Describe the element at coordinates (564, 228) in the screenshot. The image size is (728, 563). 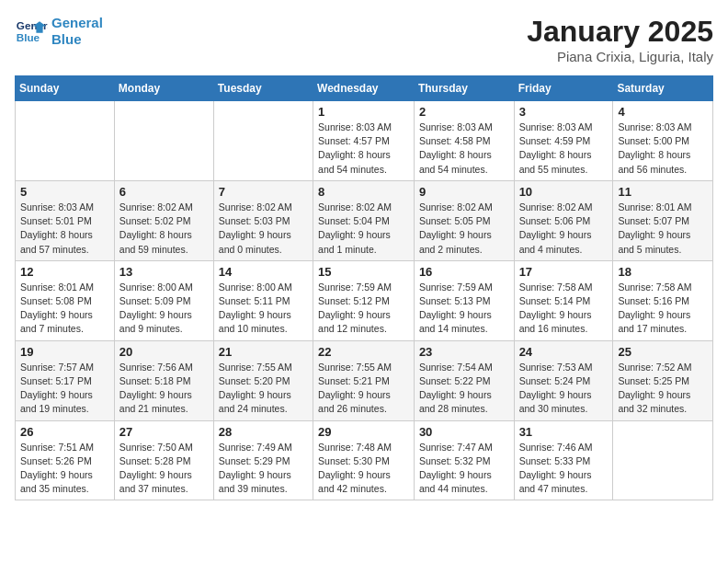
I see `day-info: Sunrise: 8:02 AM Sunset: 5:06 PM Dayligh…` at that location.